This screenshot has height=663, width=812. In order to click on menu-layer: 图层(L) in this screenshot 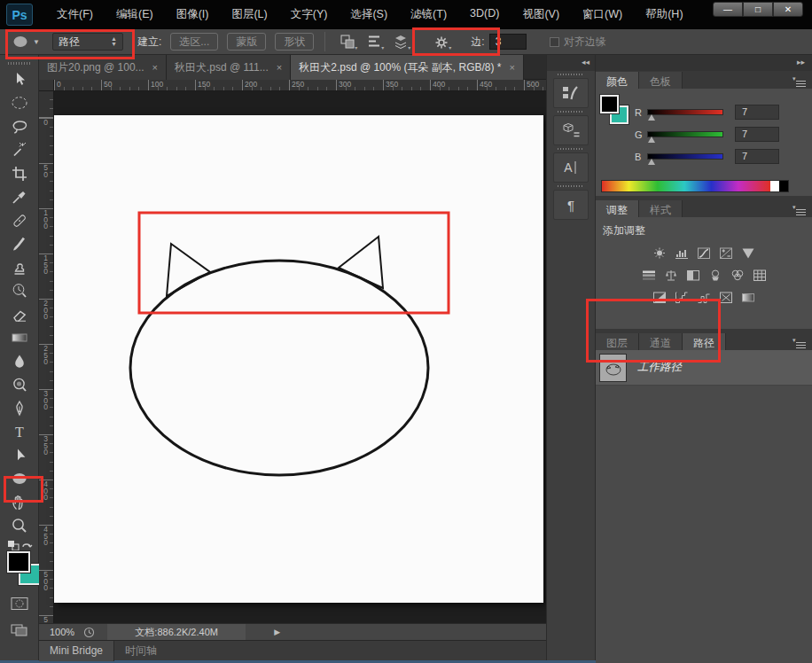, I will do `click(249, 14)`.